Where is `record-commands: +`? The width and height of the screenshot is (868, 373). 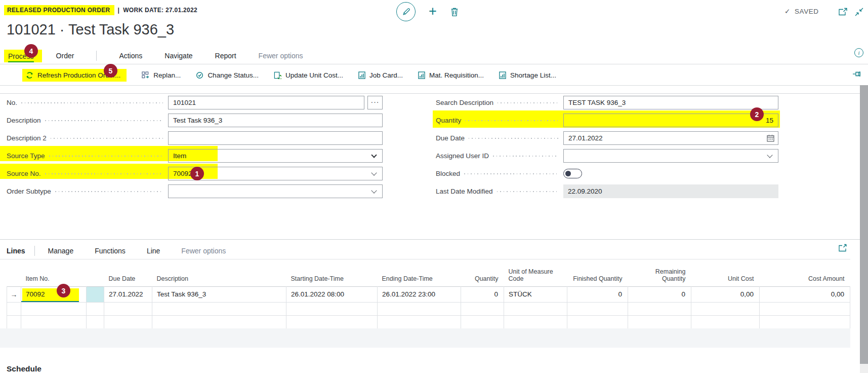
record-commands: + is located at coordinates (428, 12).